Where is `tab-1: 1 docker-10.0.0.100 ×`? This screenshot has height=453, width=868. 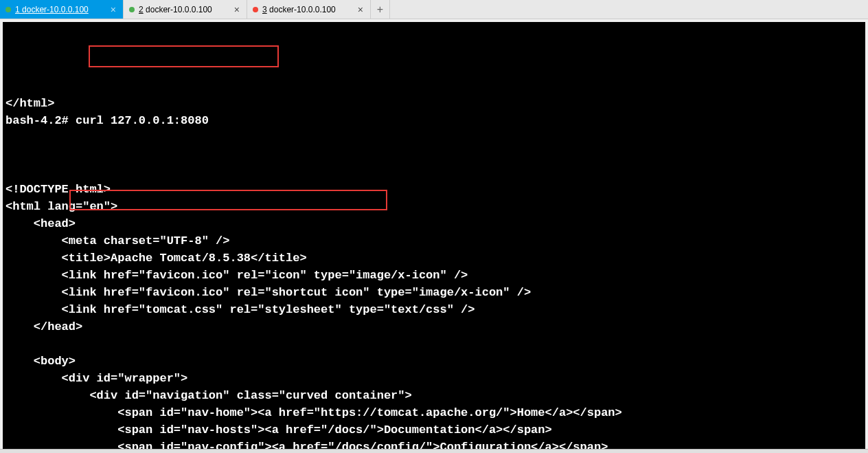
tab-1: 1 docker-10.0.0.100 × is located at coordinates (62, 10).